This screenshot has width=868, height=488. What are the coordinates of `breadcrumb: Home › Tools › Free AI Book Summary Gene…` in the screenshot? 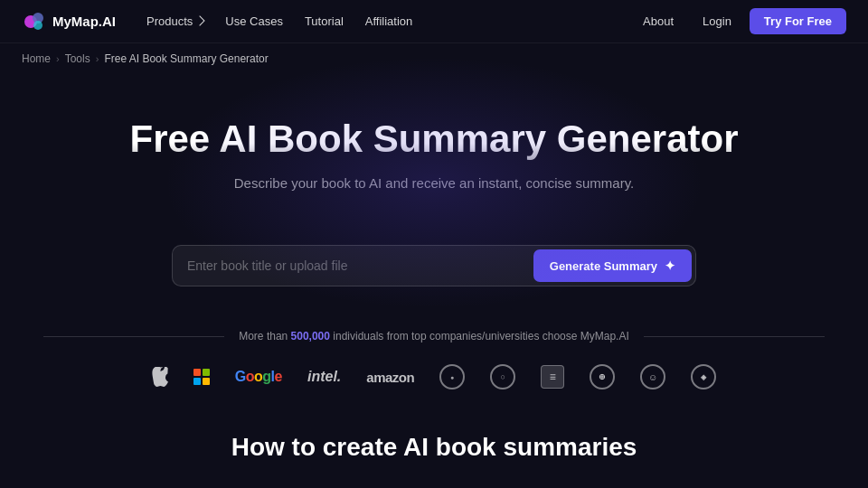 It's located at (434, 59).